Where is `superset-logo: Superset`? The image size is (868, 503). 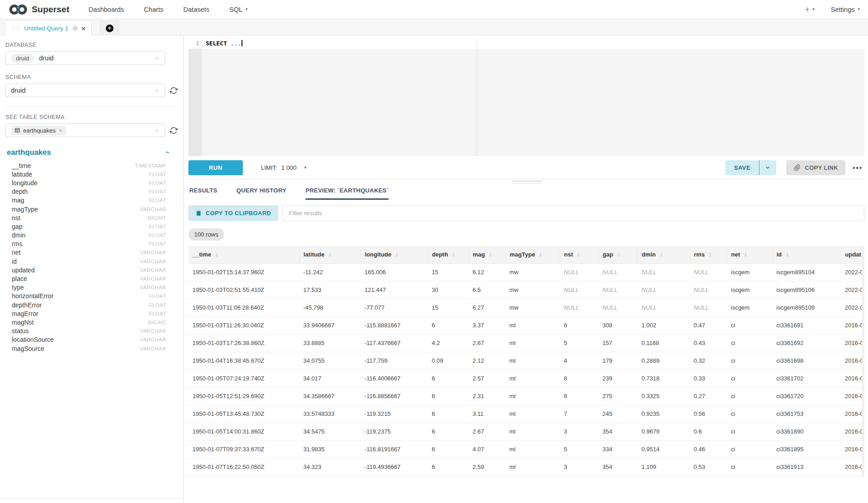
superset-logo: Superset is located at coordinates (39, 10).